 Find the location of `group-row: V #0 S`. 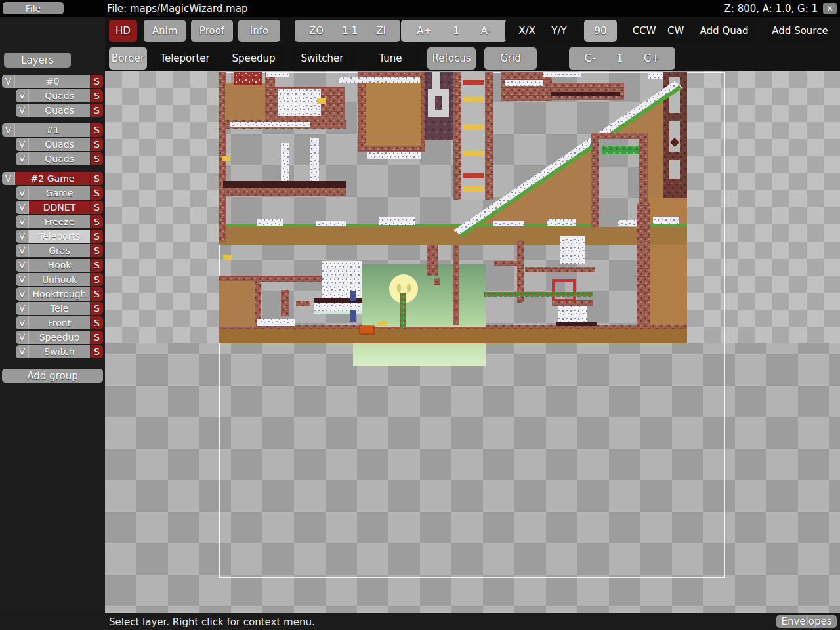

group-row: V #0 S is located at coordinates (52, 81).